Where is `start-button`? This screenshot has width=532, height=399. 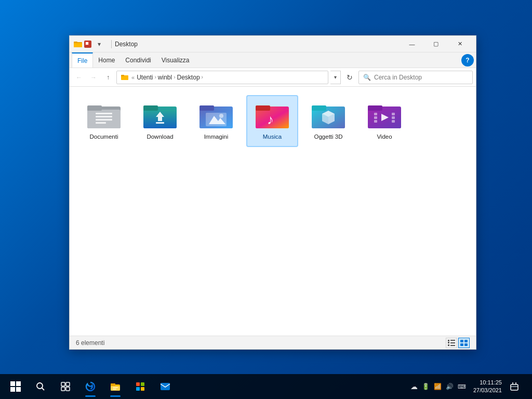 start-button is located at coordinates (16, 387).